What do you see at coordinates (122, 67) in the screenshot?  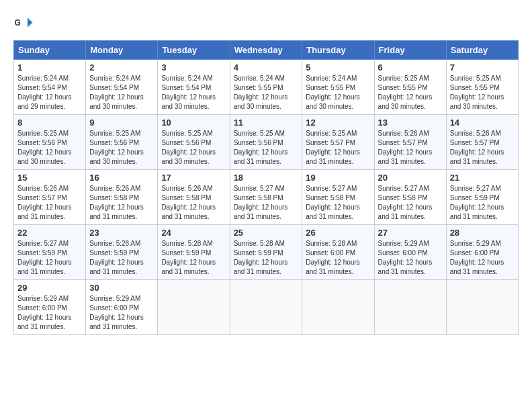 I see `day-number: 2` at bounding box center [122, 67].